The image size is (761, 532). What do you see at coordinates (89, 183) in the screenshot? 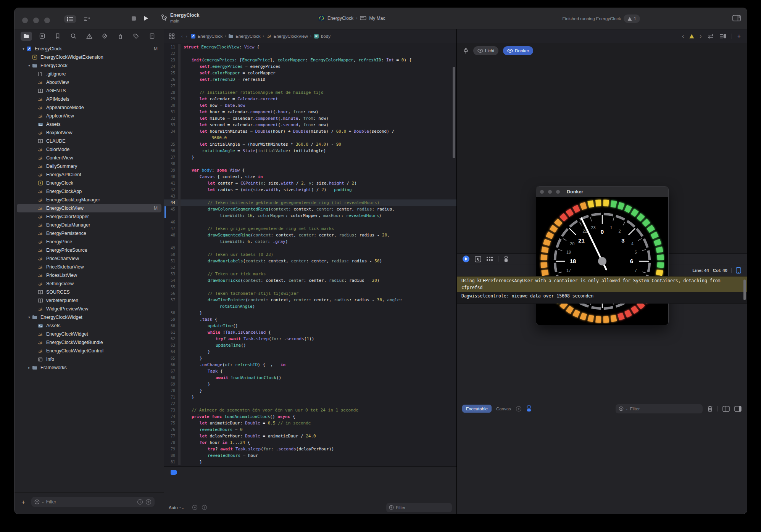
I see `tree-item-EnergyClock: EnergyClock` at bounding box center [89, 183].